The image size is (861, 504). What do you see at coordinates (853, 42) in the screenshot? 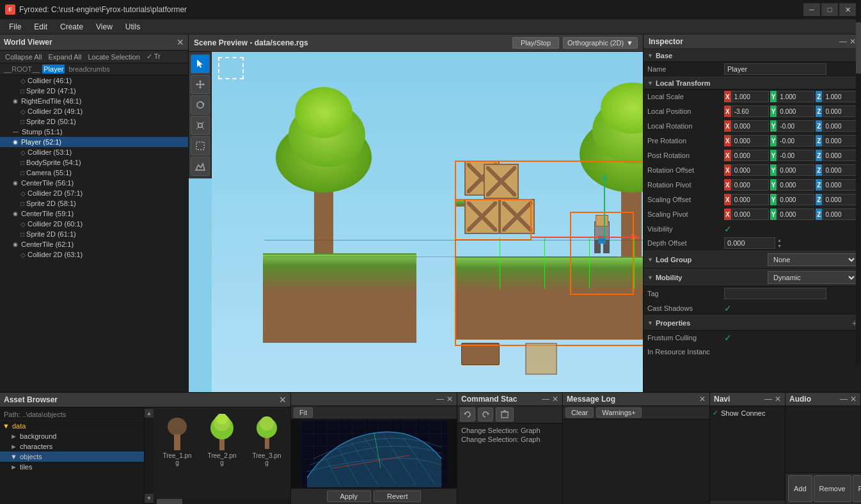
I see `inspector-close: ✕` at bounding box center [853, 42].